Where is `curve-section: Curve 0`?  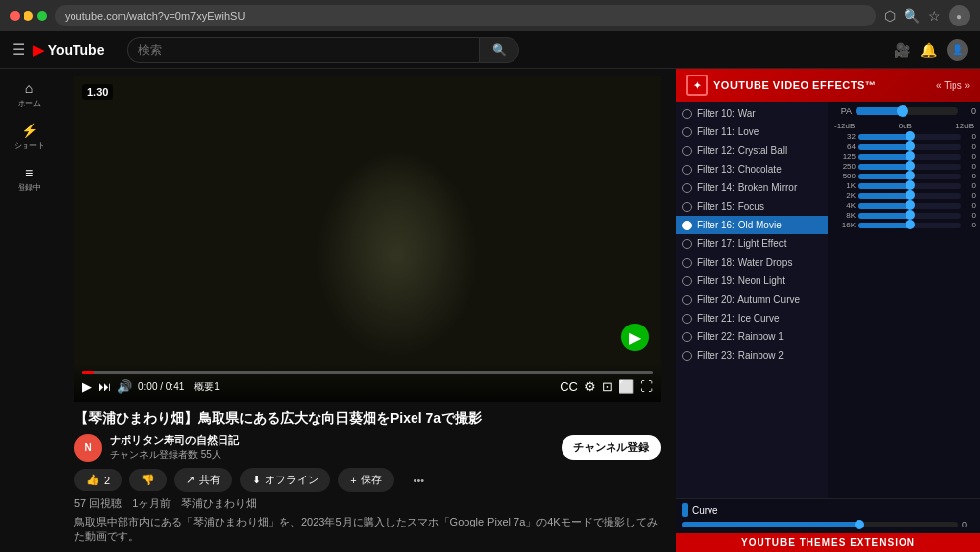
curve-section: Curve 0 is located at coordinates (828, 516).